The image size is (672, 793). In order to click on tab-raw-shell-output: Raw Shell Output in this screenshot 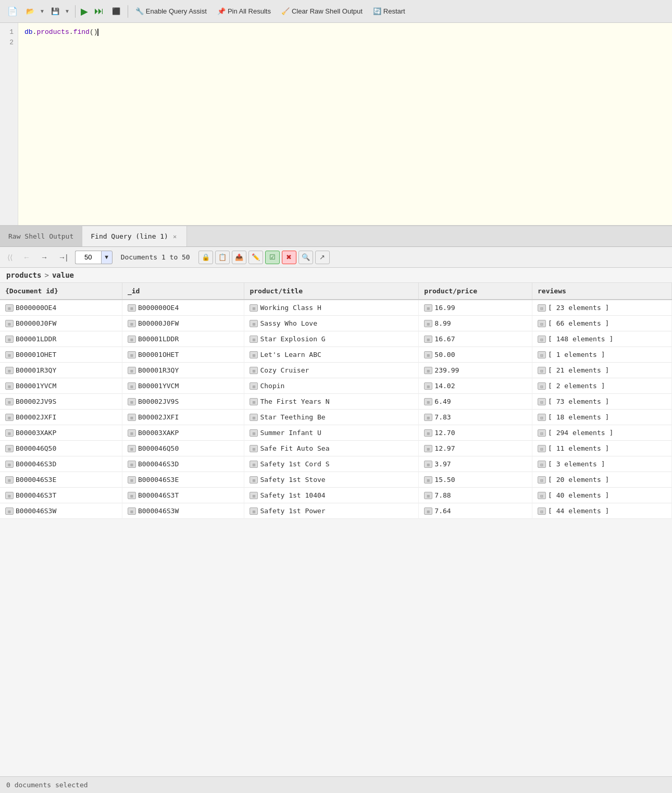, I will do `click(41, 237)`.